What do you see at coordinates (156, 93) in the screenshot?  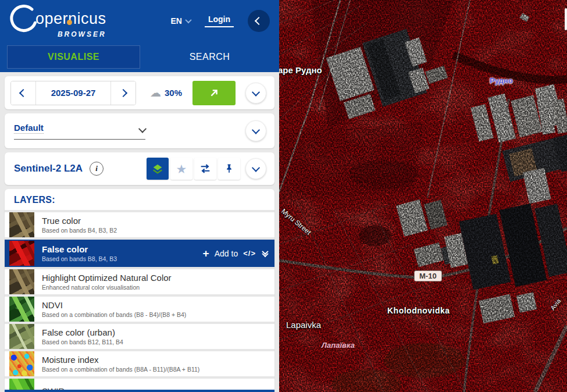 I see `cloud-icon: ☁` at bounding box center [156, 93].